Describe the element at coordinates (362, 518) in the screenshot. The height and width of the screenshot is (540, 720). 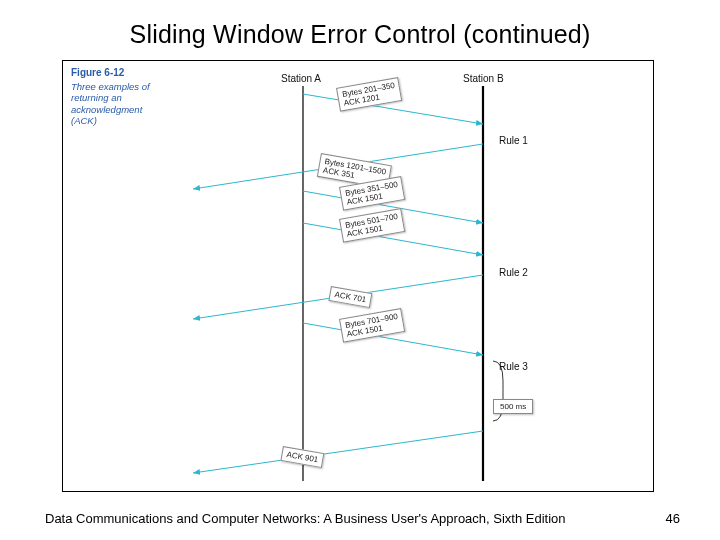
I see `footer: Data Communications and Computer Network…` at that location.